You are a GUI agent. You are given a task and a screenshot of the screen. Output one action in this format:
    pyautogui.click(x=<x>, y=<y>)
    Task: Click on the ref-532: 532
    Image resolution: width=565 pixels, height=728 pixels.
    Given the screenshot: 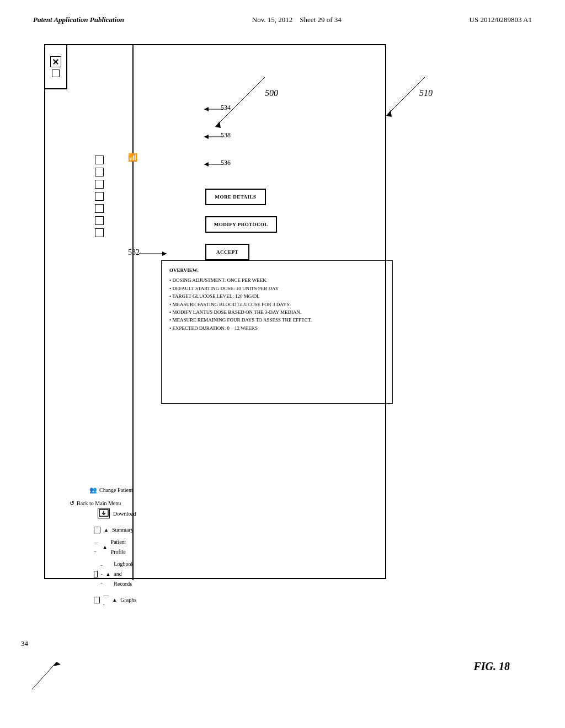 What is the action you would take?
    pyautogui.click(x=134, y=253)
    